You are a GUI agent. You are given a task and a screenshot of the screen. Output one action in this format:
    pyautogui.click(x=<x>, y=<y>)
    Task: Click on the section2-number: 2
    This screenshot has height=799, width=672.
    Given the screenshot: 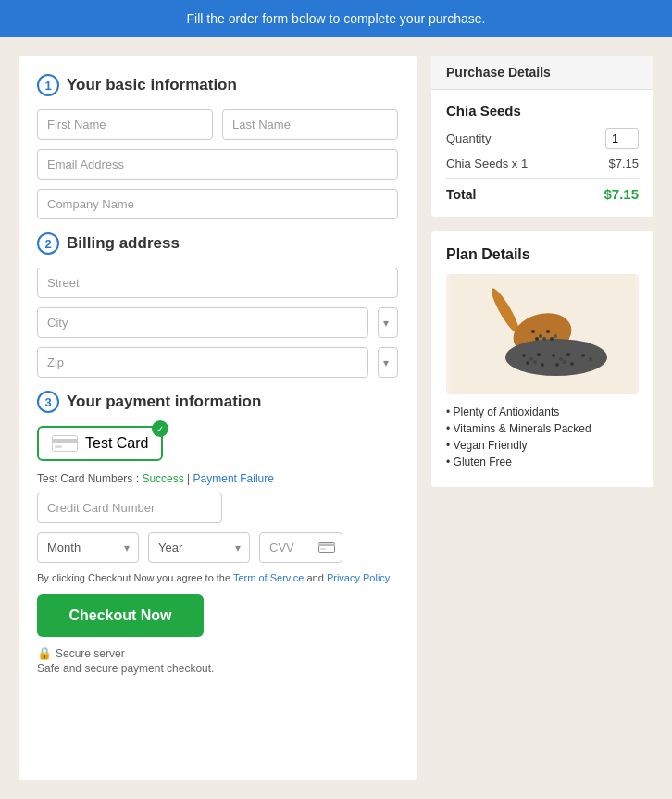 What is the action you would take?
    pyautogui.click(x=48, y=243)
    